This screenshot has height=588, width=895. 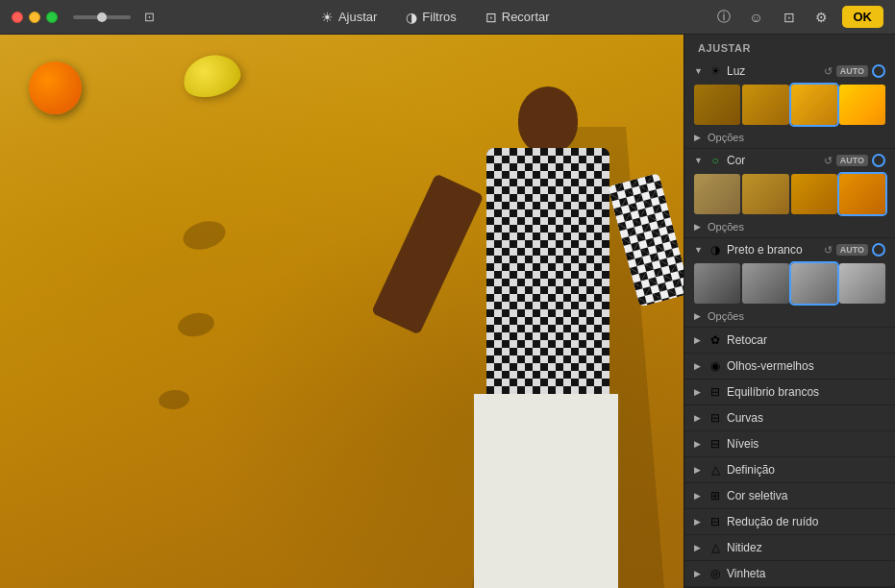 What do you see at coordinates (806, 548) in the screenshot?
I see `nit-title: Nitidez` at bounding box center [806, 548].